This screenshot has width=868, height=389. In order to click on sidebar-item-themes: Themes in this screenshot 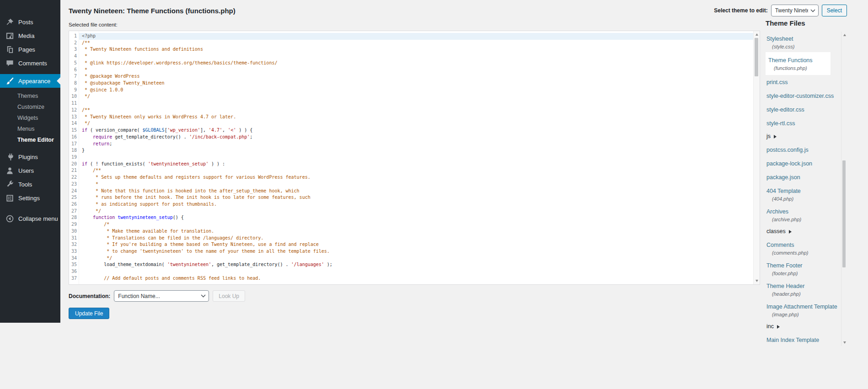, I will do `click(30, 96)`.